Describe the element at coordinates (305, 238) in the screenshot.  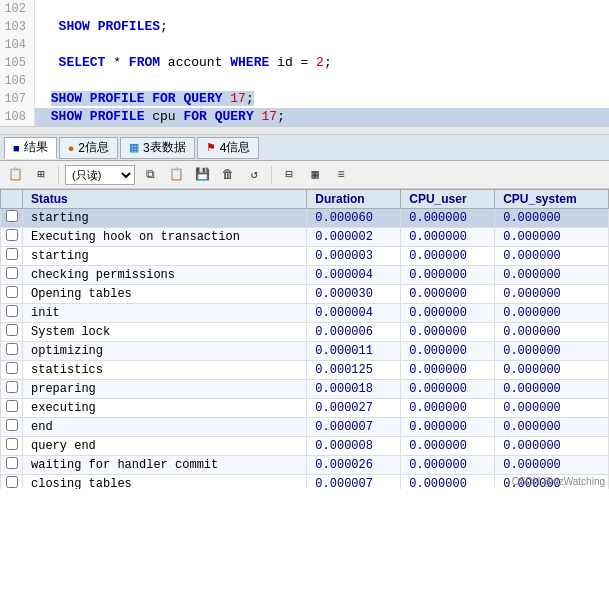
I see `table-row: Executing hook on transaction0.0000020.0…` at that location.